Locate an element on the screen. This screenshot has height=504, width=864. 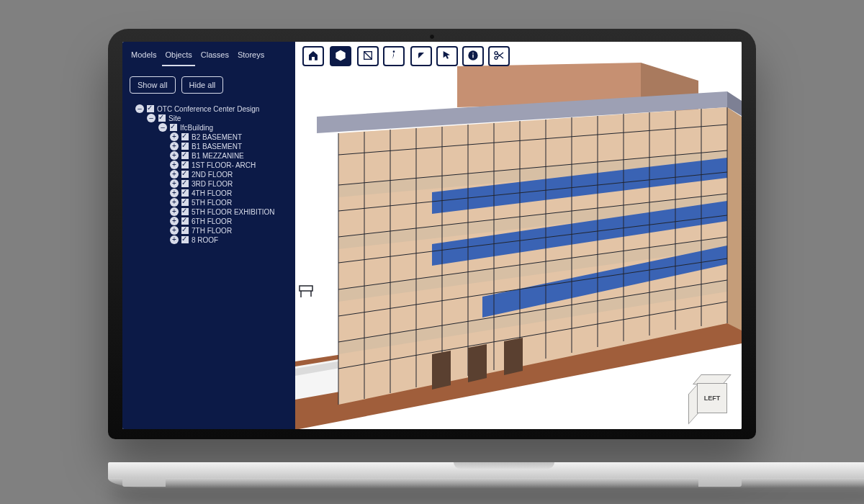
nav-cube-front: LEFT is located at coordinates (712, 398).